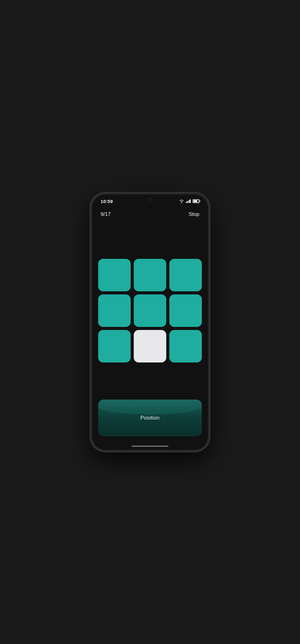  What do you see at coordinates (150, 418) in the screenshot?
I see `position-label: Position` at bounding box center [150, 418].